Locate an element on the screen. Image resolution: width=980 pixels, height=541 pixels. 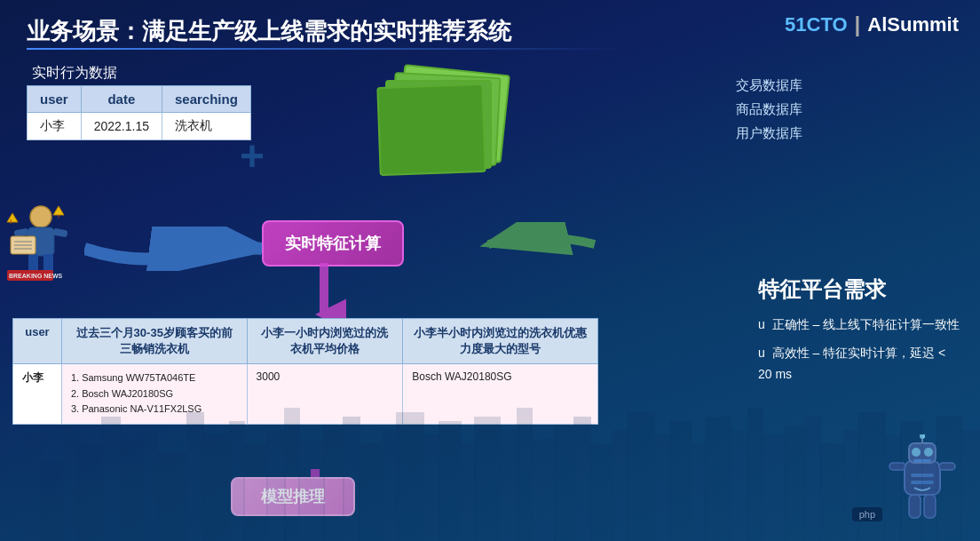
result-col-top3: 过去三个月30-35岁顾客买的前三畅销洗衣机 is located at coordinates (154, 341).